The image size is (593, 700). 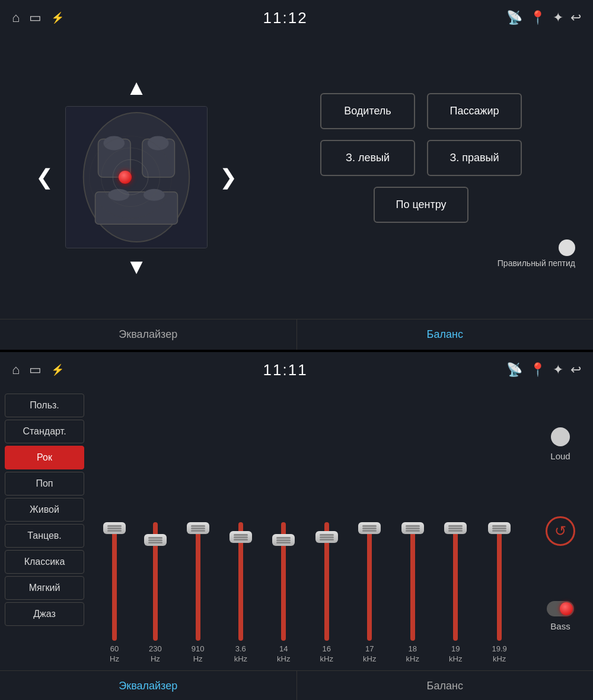 What do you see at coordinates (125, 177) in the screenshot?
I see `active-speaker-dot` at bounding box center [125, 177].